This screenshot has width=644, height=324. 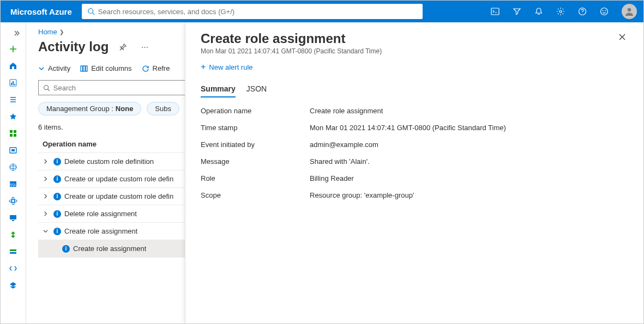 What do you see at coordinates (252, 11) in the screenshot?
I see `global-search` at bounding box center [252, 11].